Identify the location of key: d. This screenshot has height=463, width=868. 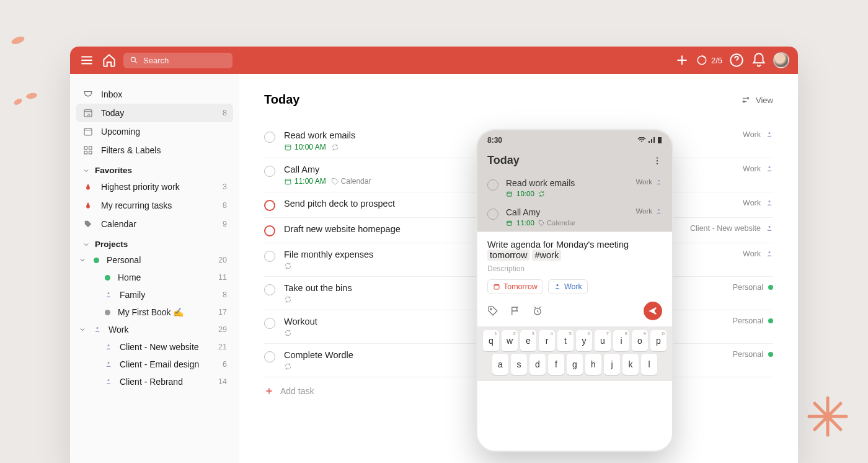
(538, 364).